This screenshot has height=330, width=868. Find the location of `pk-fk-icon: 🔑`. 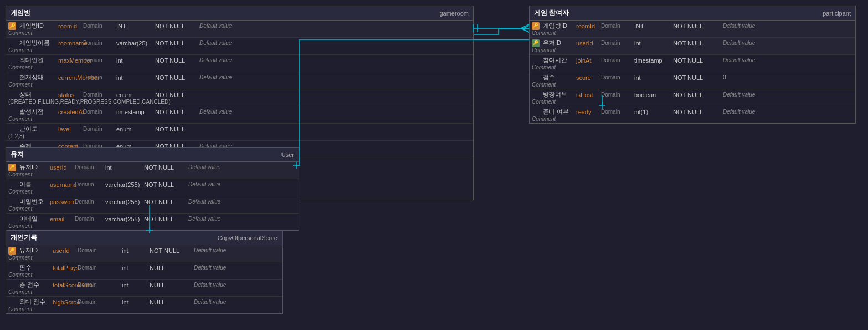

pk-fk-icon: 🔑 is located at coordinates (536, 43).